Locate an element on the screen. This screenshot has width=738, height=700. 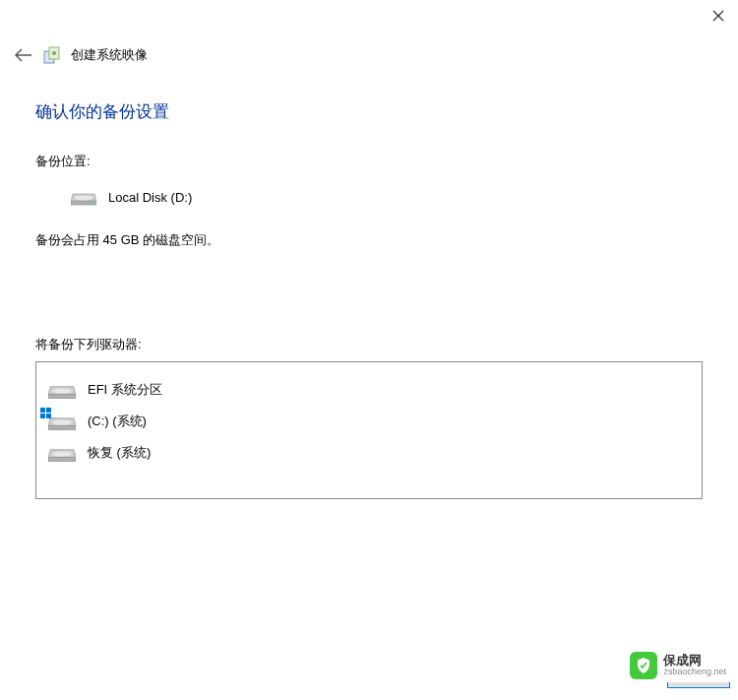
back-button is located at coordinates (24, 55).